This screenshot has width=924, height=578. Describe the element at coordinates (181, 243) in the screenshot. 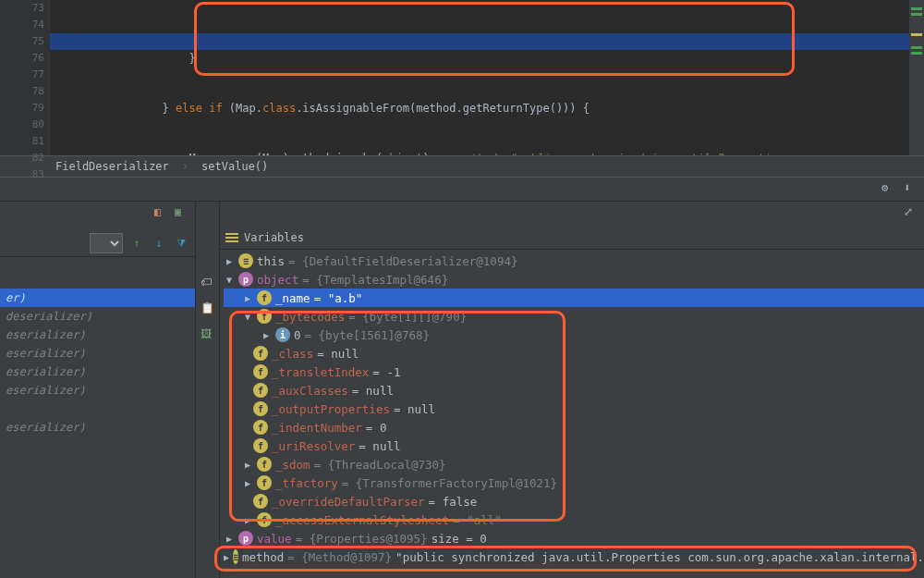

I see `filter-icon: ⧩` at that location.